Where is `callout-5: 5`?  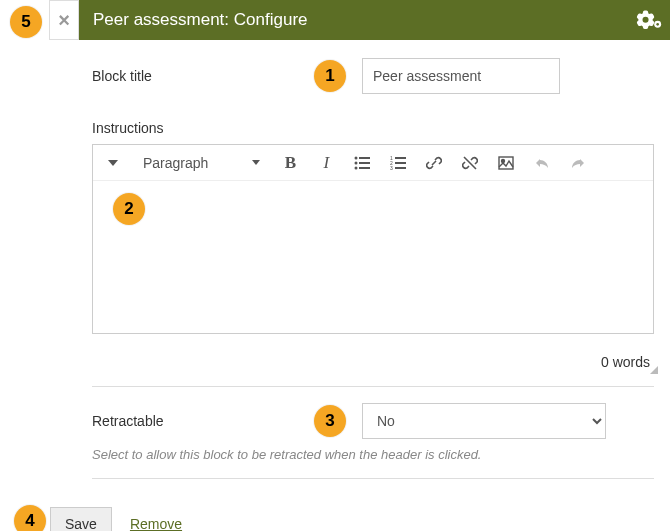
callout-5: 5 is located at coordinates (26, 22).